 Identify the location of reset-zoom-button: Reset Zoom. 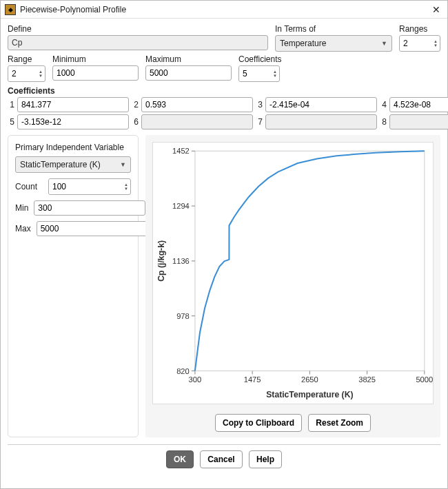
(339, 423).